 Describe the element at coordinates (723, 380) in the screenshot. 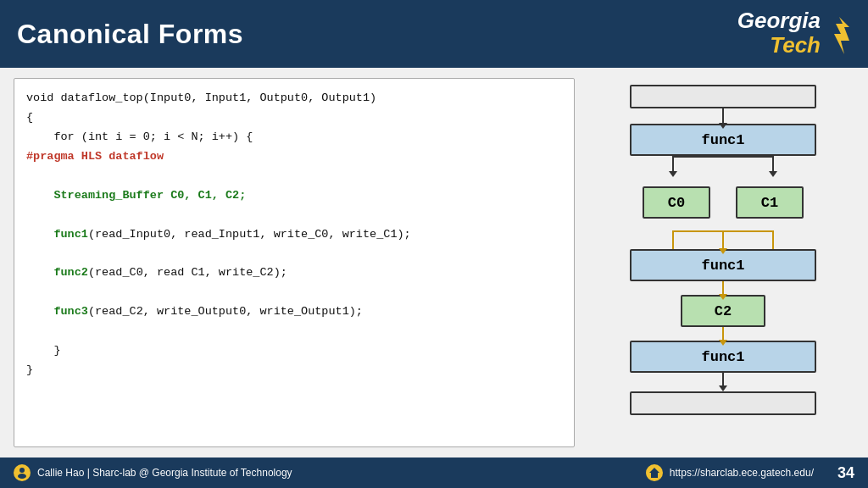

I see `arrow-to-output` at that location.